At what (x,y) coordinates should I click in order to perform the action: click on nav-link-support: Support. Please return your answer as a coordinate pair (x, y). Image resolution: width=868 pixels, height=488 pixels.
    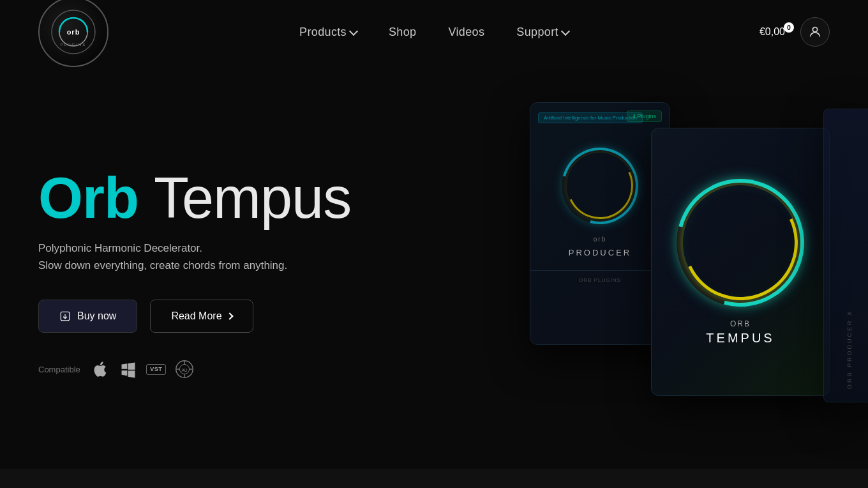
    Looking at the image, I should click on (542, 32).